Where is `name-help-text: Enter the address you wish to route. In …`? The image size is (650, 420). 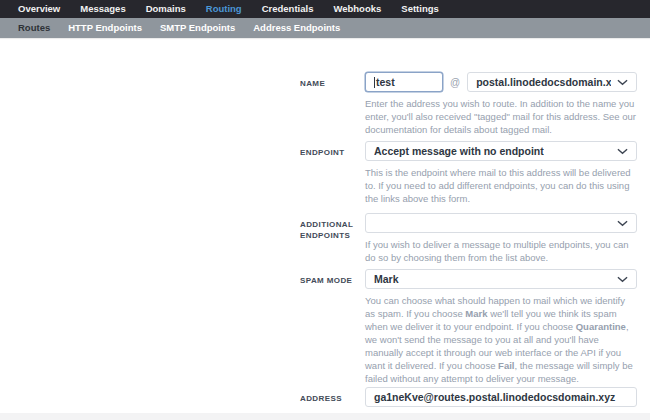 name-help-text: Enter the address you wish to route. In … is located at coordinates (501, 116).